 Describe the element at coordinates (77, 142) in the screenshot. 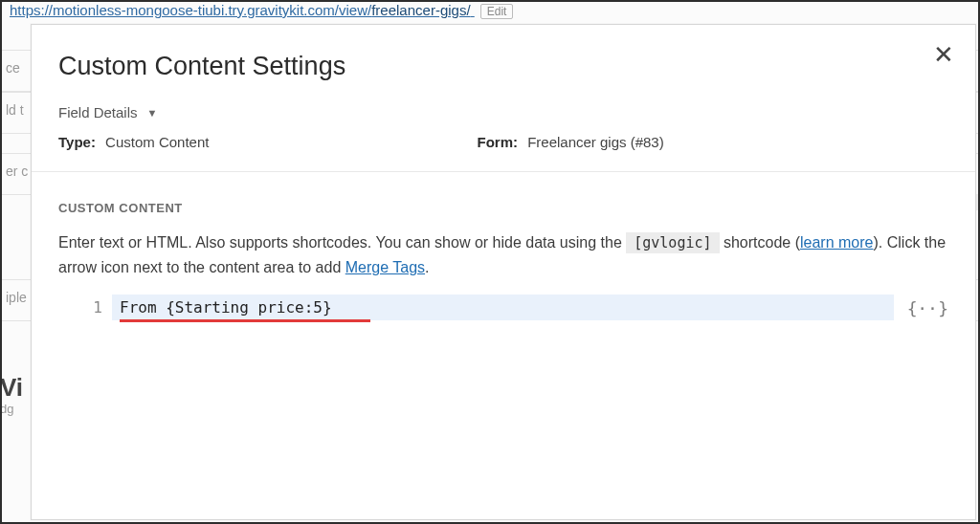

I see `field-type-label: Type:` at that location.